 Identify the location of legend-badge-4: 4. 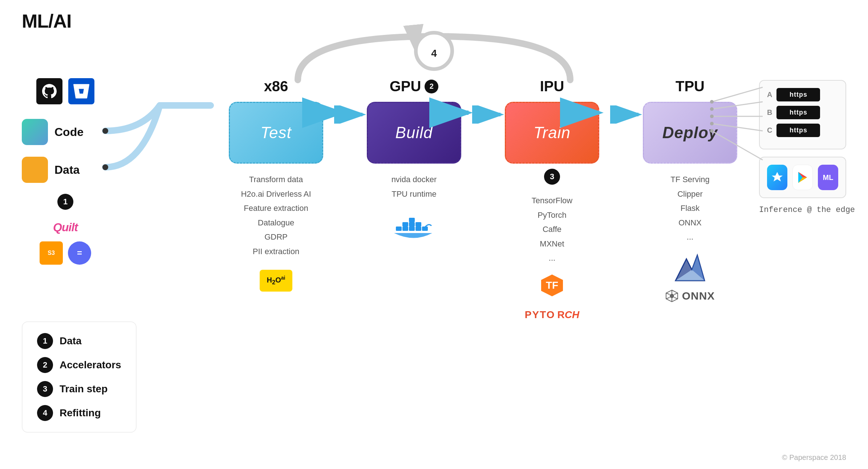
(45, 413).